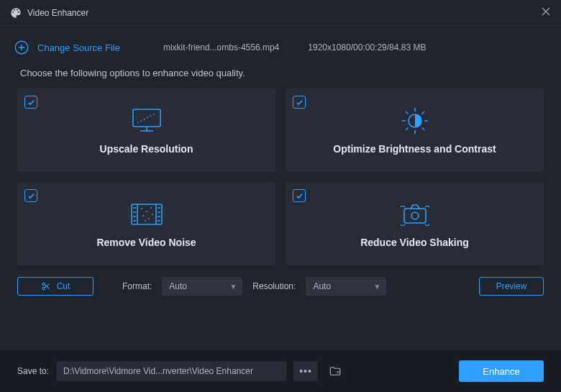  What do you see at coordinates (222, 47) in the screenshot?
I see `source-filename: mixkit-friend...ombs-4556.mp4` at bounding box center [222, 47].